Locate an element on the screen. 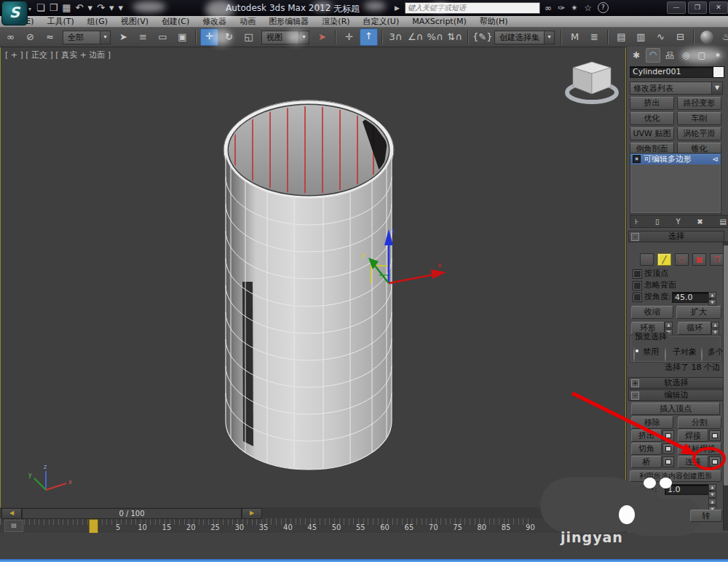 This screenshot has width=728, height=562. ignore-backfacing-checkbox is located at coordinates (638, 285).